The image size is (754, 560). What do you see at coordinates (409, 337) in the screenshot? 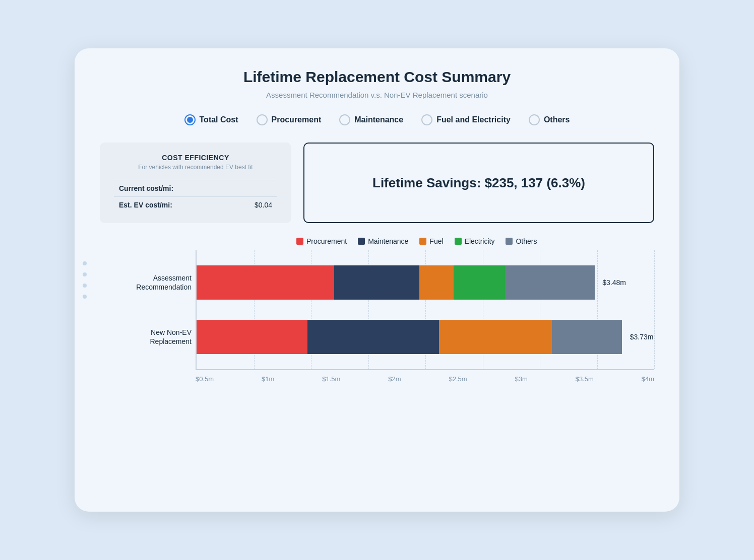
I see `bar-track-1: $3.73m` at bounding box center [409, 337].